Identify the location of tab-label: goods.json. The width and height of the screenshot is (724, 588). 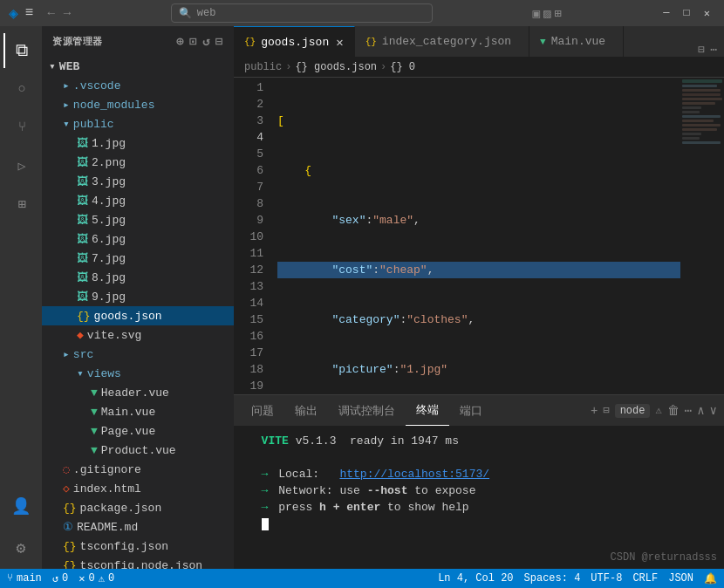
(295, 42).